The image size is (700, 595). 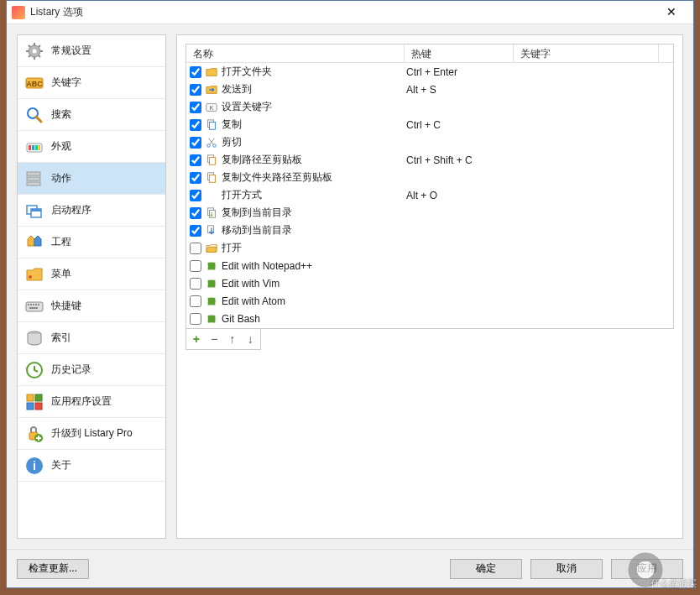 I want to click on list-row: 复制文件夹路径至剪贴板, so click(x=430, y=178).